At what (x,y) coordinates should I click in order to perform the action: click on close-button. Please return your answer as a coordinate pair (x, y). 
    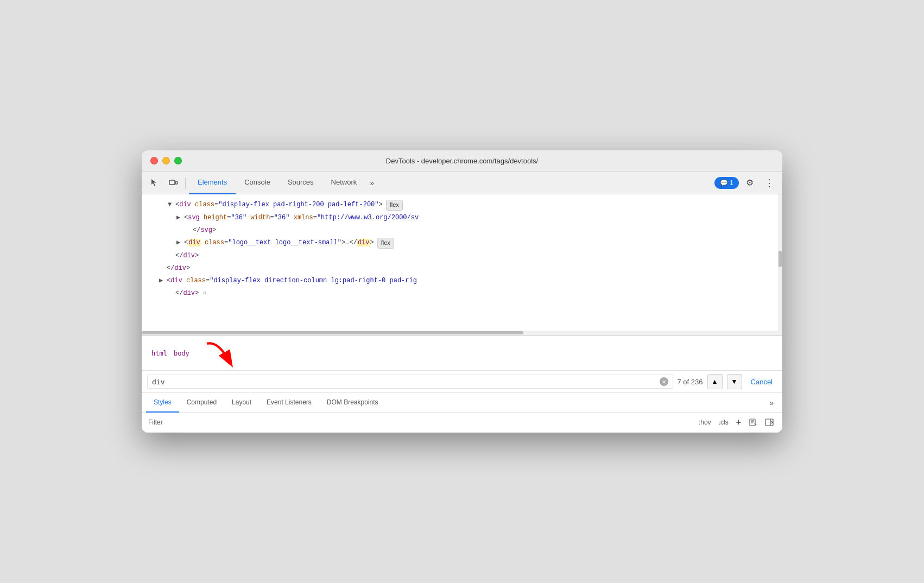
    Looking at the image, I should click on (154, 161).